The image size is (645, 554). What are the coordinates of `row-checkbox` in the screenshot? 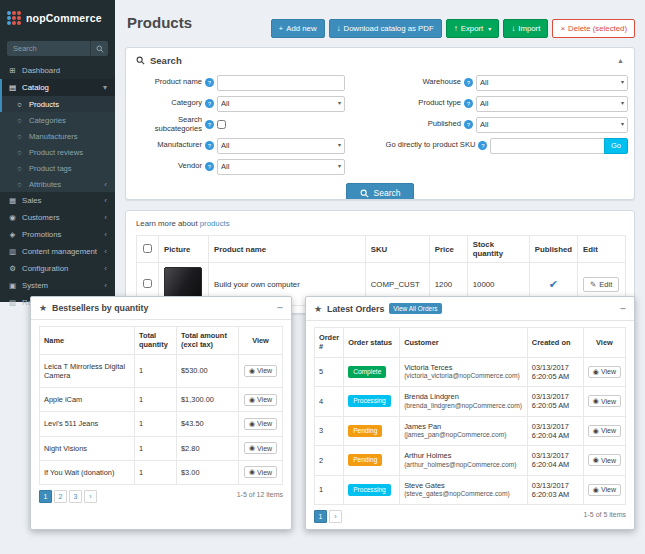 It's located at (148, 284).